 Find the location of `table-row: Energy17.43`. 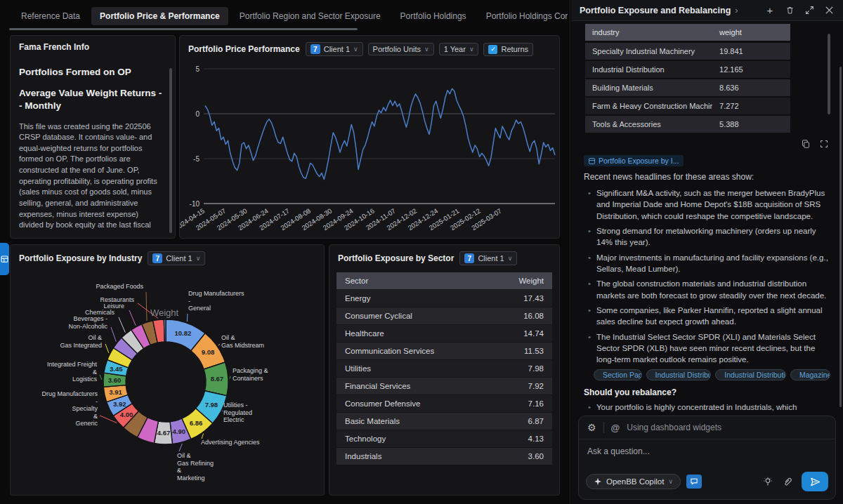

table-row: Energy17.43 is located at coordinates (444, 298).